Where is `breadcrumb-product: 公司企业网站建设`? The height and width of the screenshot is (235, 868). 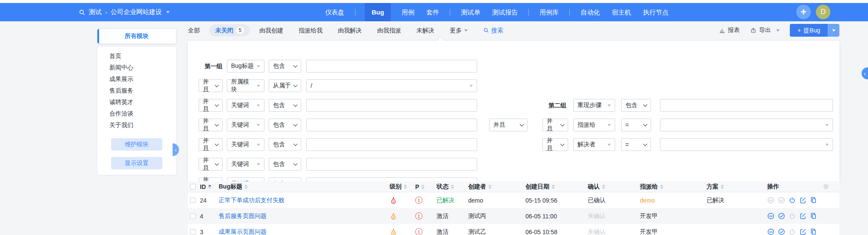
breadcrumb-product: 公司企业网站建设 is located at coordinates (136, 12).